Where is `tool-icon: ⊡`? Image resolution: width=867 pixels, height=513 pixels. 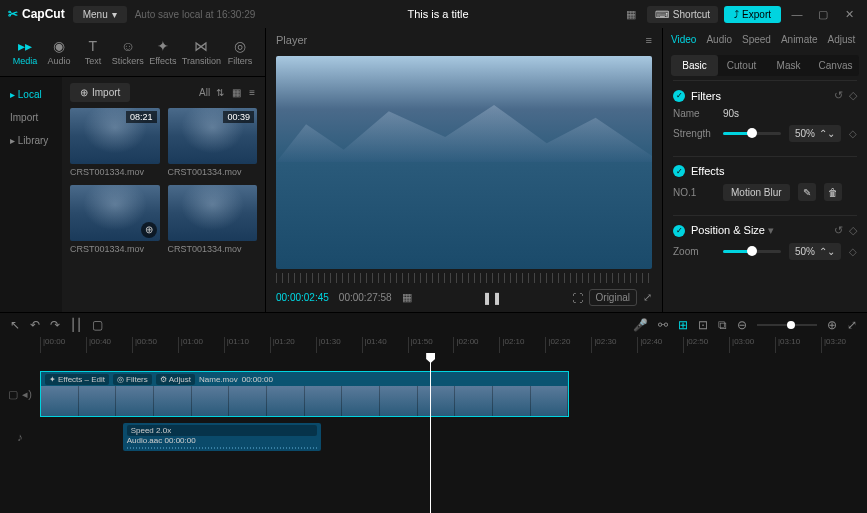
tool-icon: ⊡ is located at coordinates (703, 325).